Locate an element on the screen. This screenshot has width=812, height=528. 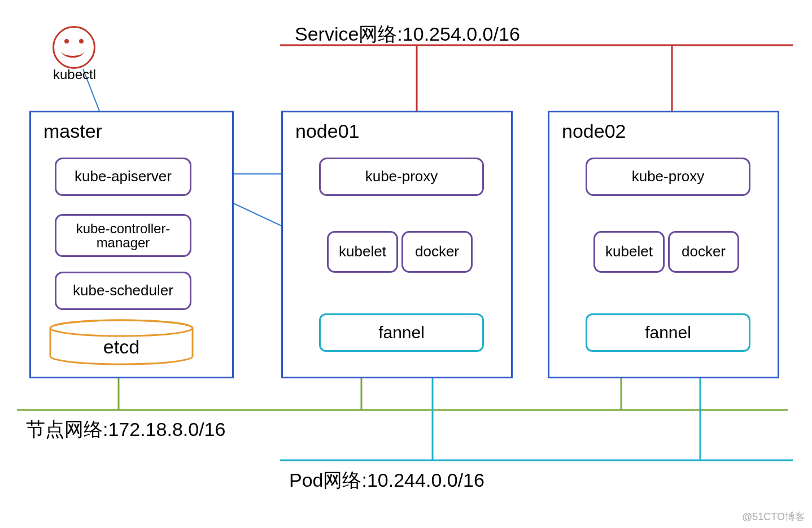
node02-kube-proxy-label: kube-proxy is located at coordinates (669, 176).